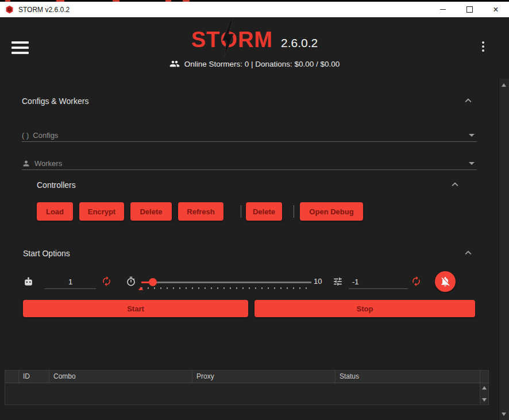 The image size is (509, 420). I want to click on close-icon: ×, so click(495, 10).